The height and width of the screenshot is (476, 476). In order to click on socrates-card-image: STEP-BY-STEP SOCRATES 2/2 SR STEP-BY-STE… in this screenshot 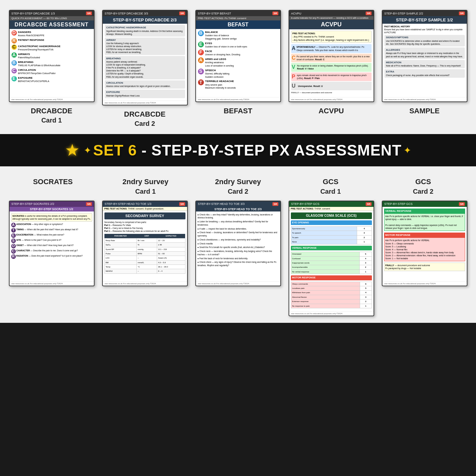, I will do `click(52, 243)`.